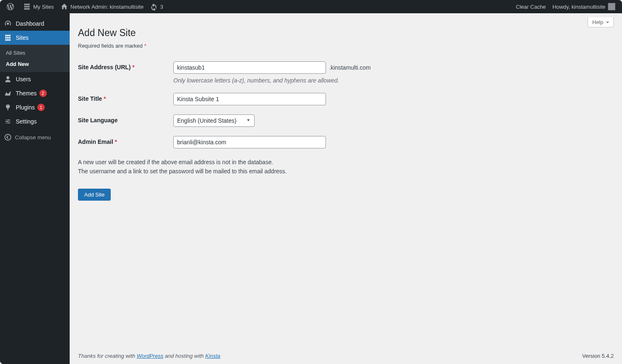 This screenshot has height=364, width=622. Describe the element at coordinates (35, 137) in the screenshot. I see `collapse-menu: Collapse menu` at that location.